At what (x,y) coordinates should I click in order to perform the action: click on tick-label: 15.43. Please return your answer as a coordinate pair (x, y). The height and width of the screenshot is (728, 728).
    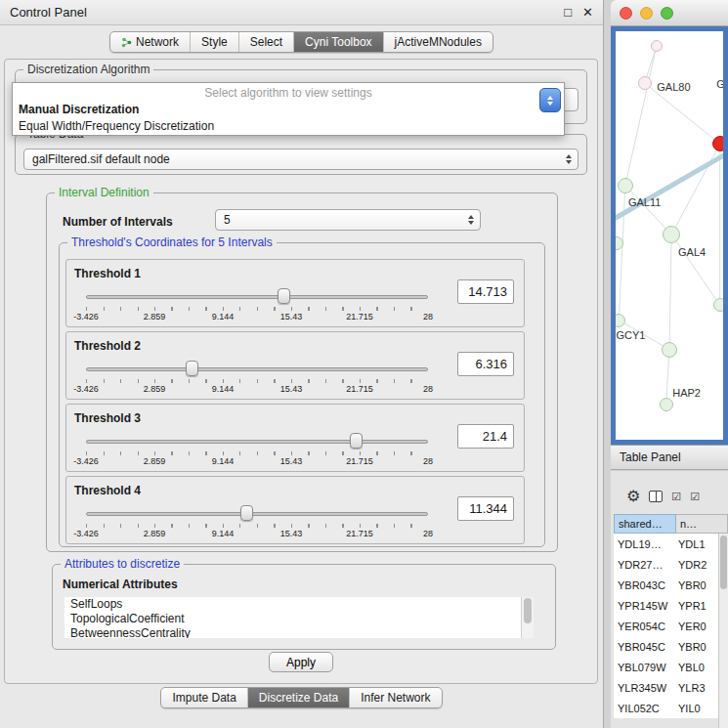
    Looking at the image, I should click on (291, 534).